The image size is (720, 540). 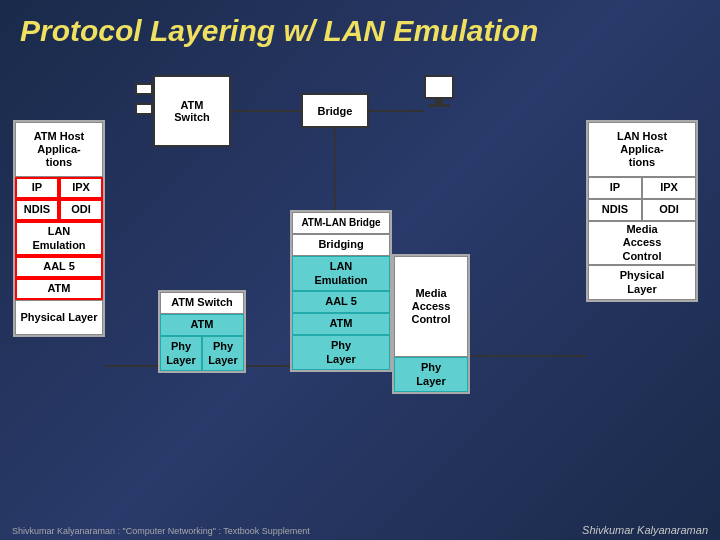 What do you see at coordinates (202, 354) in the screenshot?
I see `phy-mid-row: PhyLayer PhyLayer` at bounding box center [202, 354].